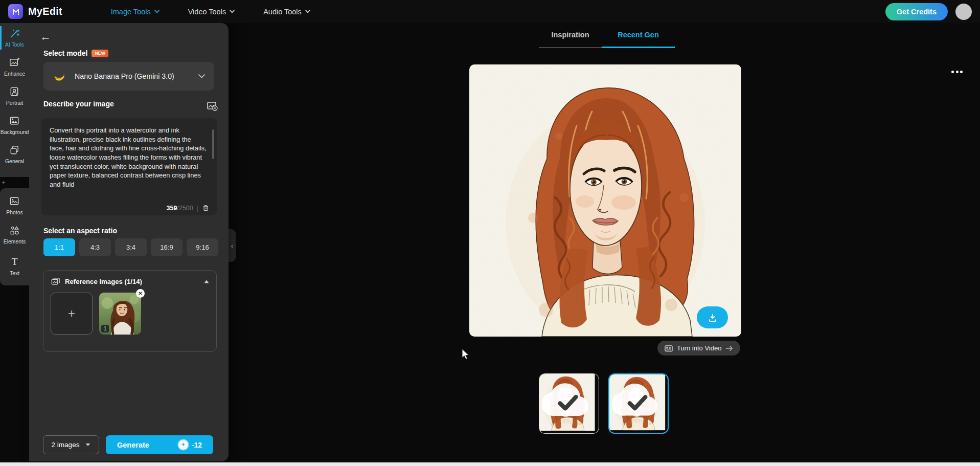  What do you see at coordinates (729, 348) in the screenshot?
I see `arrow-right-icon` at bounding box center [729, 348].